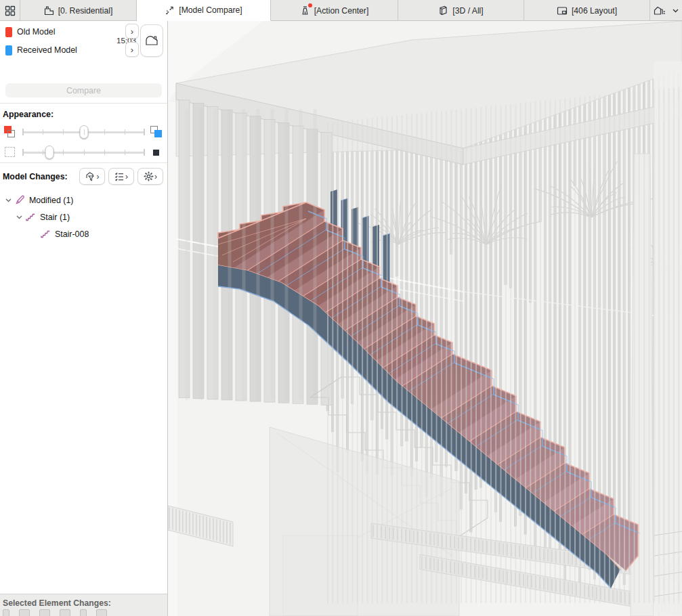 The height and width of the screenshot is (616, 682). What do you see at coordinates (341, 11) in the screenshot?
I see `tab-bar: [0. Residential] [Model Compare]` at bounding box center [341, 11].